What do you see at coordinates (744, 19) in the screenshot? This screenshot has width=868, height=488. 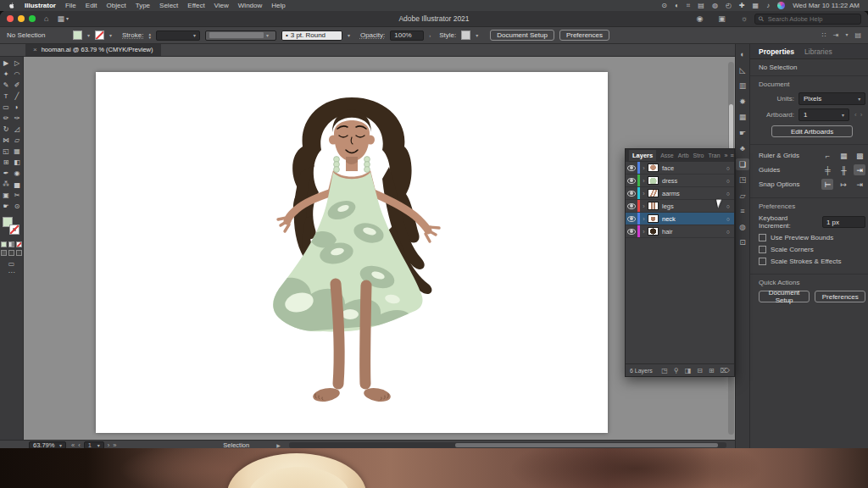 I see `discover-bulb-icon: ☼` at bounding box center [744, 19].